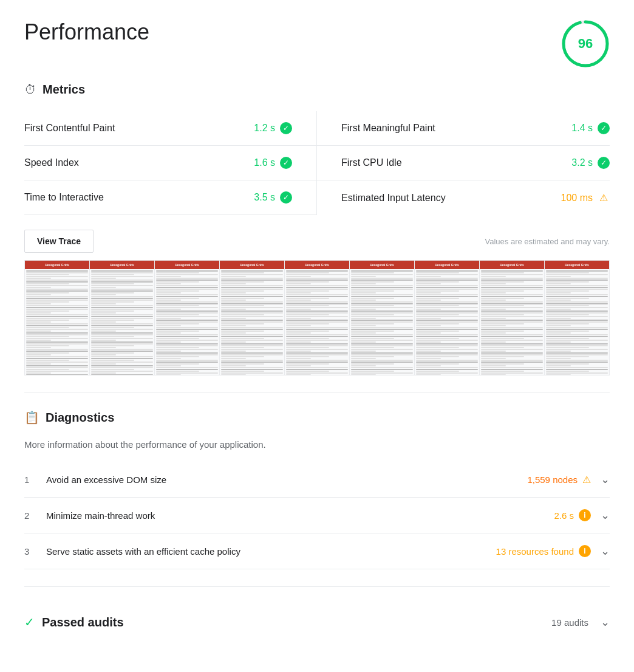 The image size is (634, 672). Describe the element at coordinates (317, 419) in the screenshot. I see `diagnostics-header: 📋 Diagnostics` at that location.